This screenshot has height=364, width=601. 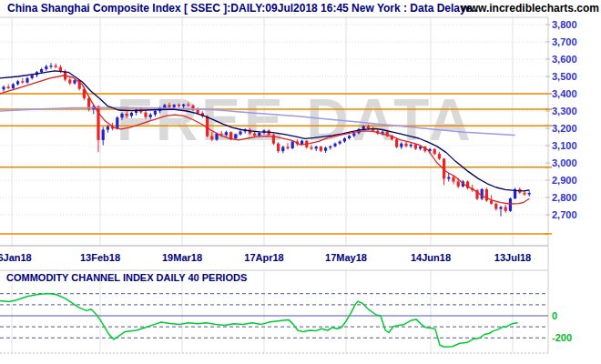 I want to click on y-axis-label: 3,600, so click(x=565, y=59).